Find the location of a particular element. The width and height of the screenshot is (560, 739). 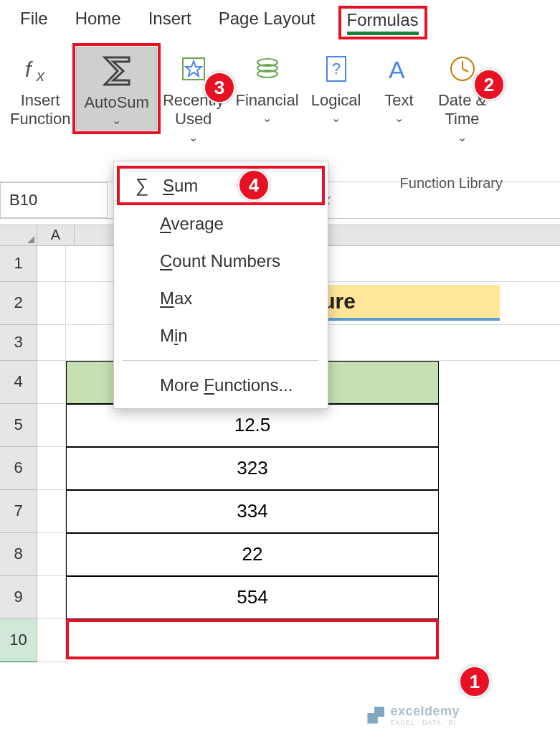

col-header-a: A is located at coordinates (56, 235).